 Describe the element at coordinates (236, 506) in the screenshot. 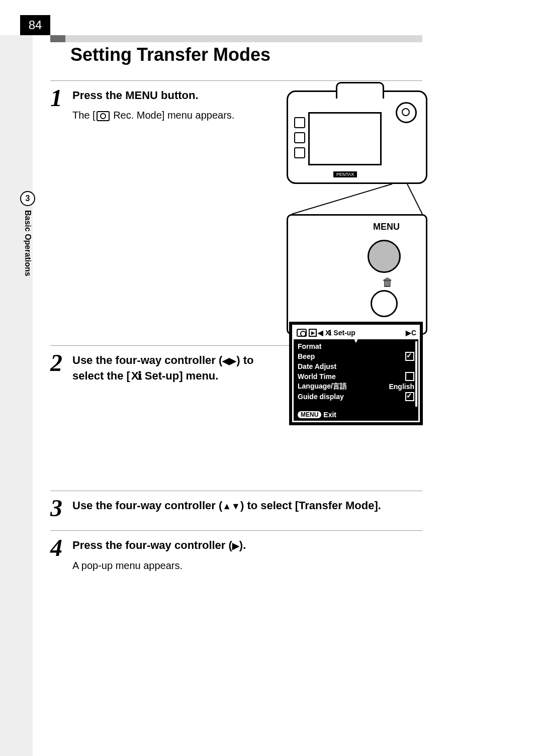

I see `down-arrow-icon: ▼` at that location.